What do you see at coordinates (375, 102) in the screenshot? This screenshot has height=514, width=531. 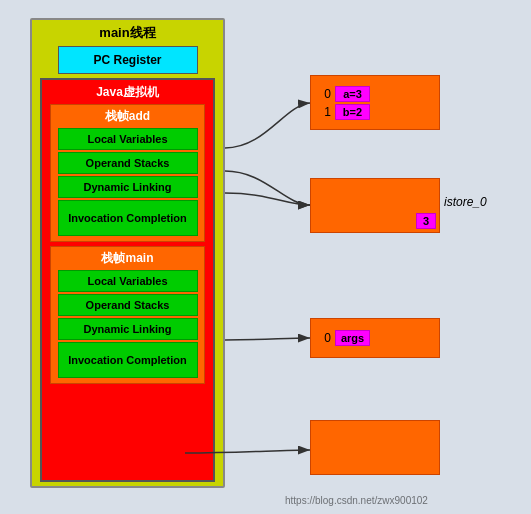 I see `right-box-local-vars-add: 0 a=3 1 b=2` at bounding box center [375, 102].